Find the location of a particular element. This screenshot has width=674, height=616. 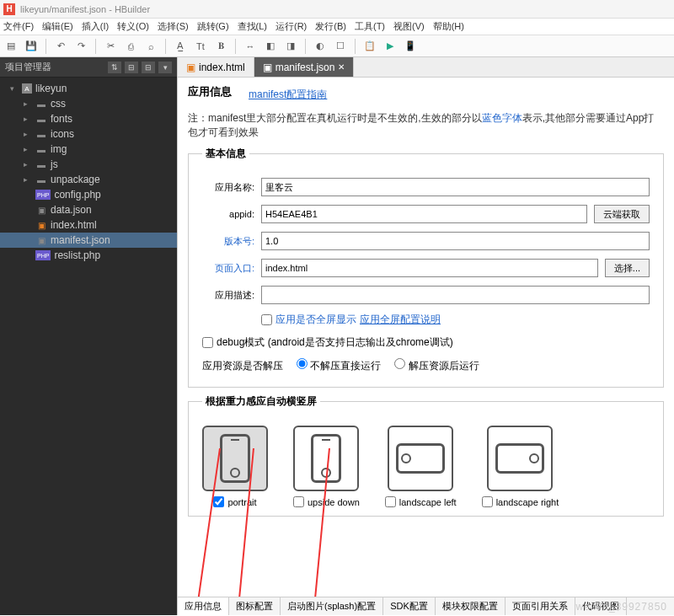

watermark: weixin_39927850 is located at coordinates (622, 607).